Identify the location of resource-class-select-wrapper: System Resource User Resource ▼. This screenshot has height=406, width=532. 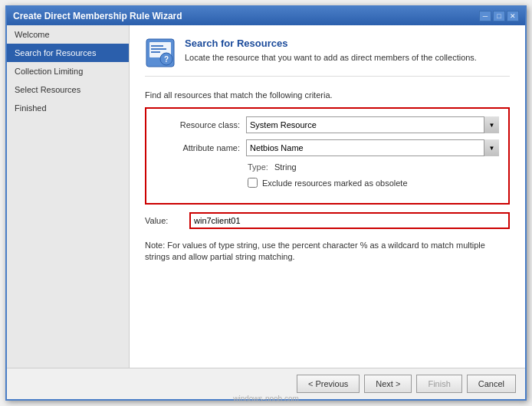
(373, 125).